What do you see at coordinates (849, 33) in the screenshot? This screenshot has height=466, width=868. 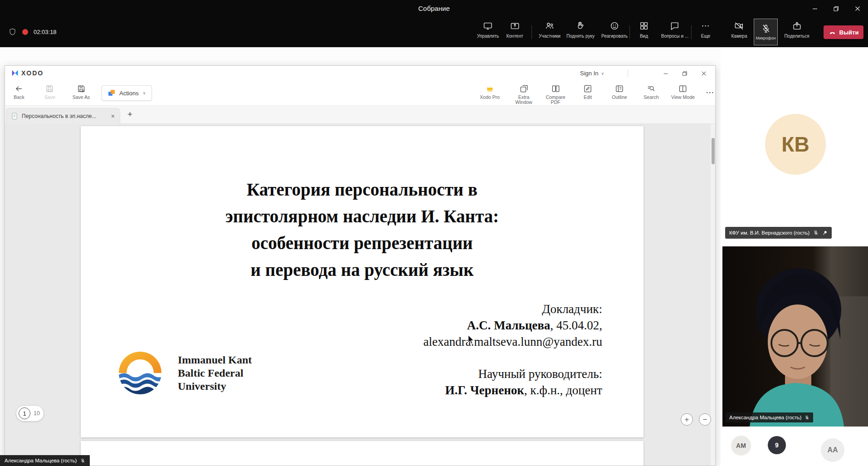 I see `leave-label: Выйти` at bounding box center [849, 33].